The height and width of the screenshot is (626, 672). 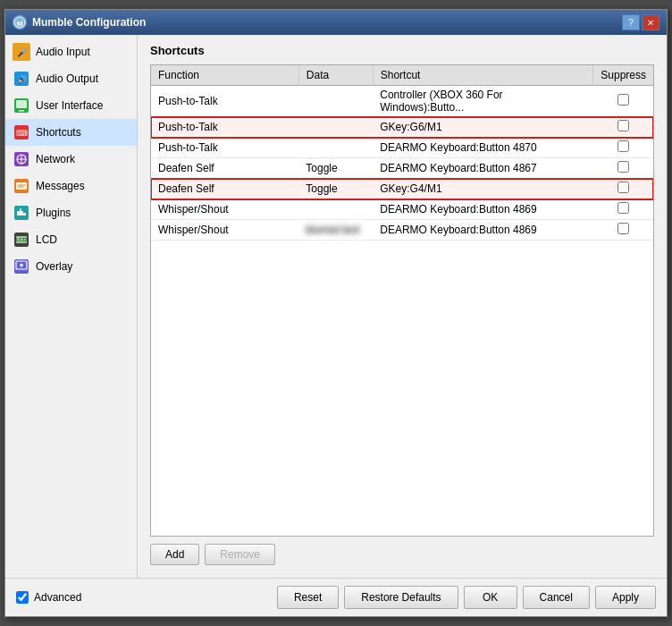 What do you see at coordinates (402, 50) in the screenshot?
I see `panel-title: Shortcuts` at bounding box center [402, 50].